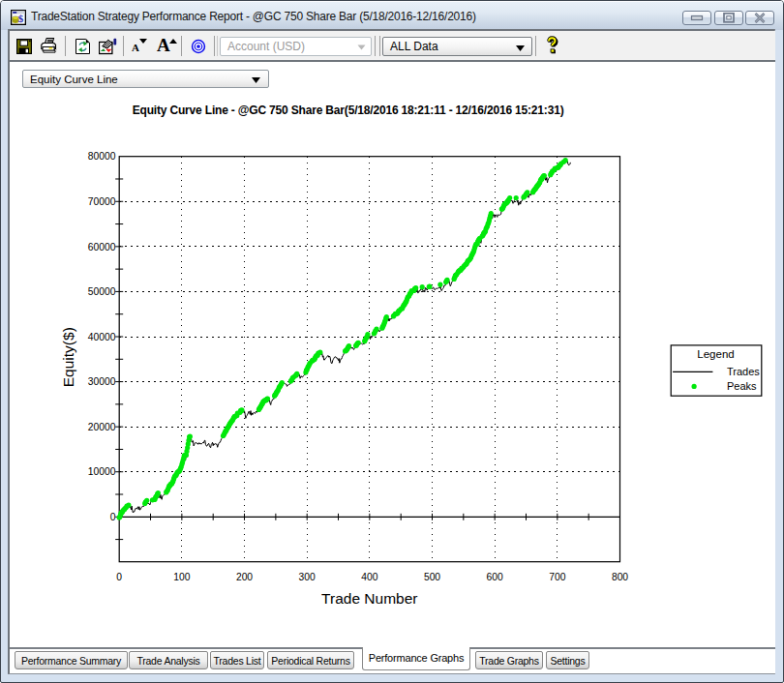 This screenshot has width=784, height=683. Describe the element at coordinates (741, 386) in the screenshot. I see `svg-text: Peaks` at that location.